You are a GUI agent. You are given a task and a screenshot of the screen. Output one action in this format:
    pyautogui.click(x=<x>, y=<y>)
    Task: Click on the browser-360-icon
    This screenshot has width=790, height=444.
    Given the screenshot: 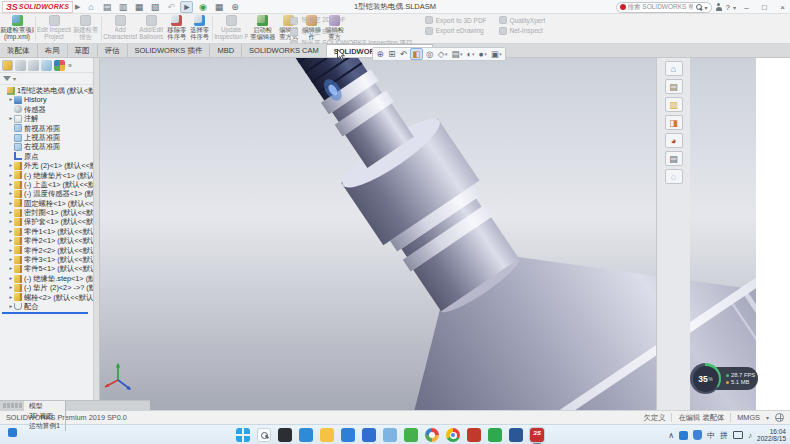 What is the action you would take?
    pyautogui.click(x=432, y=435)
    